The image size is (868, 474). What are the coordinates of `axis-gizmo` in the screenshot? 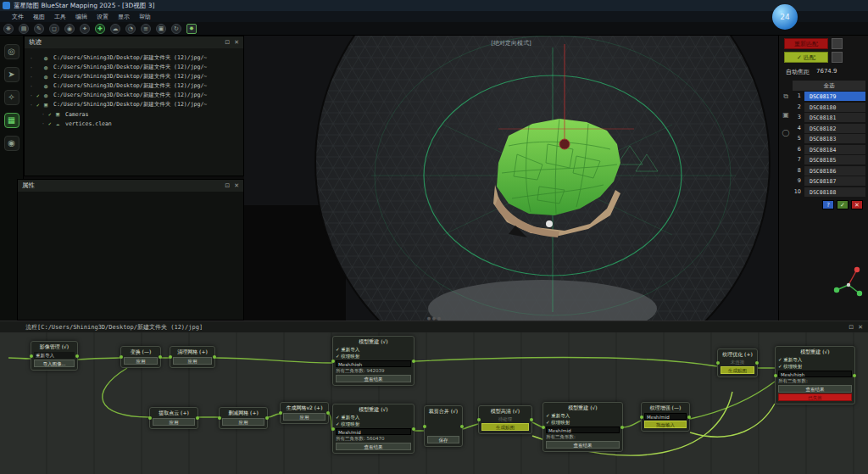 It's located at (849, 282).